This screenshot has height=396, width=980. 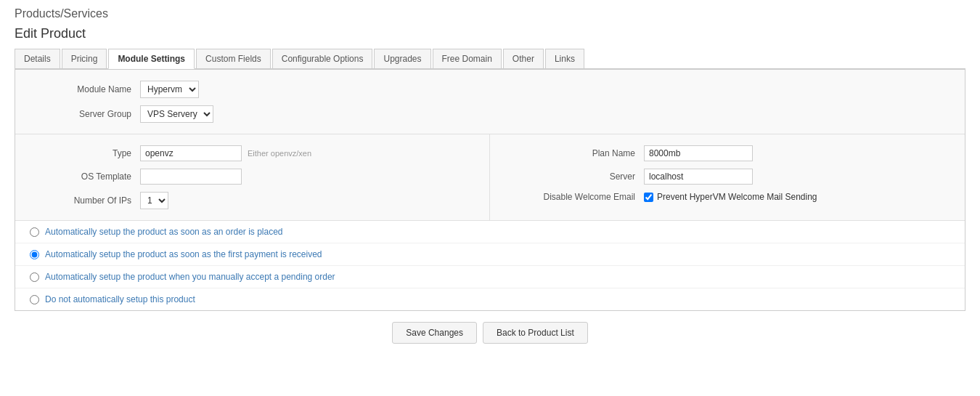 I want to click on disable-email-checkbox-label: Prevent HyperVM Welcome Mail Sending, so click(x=730, y=197).